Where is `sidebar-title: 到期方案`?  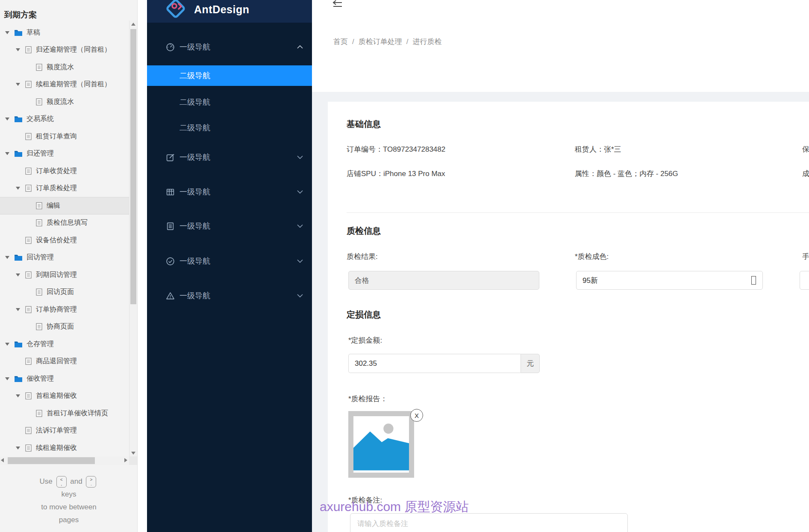 sidebar-title: 到期方案 is located at coordinates (21, 15).